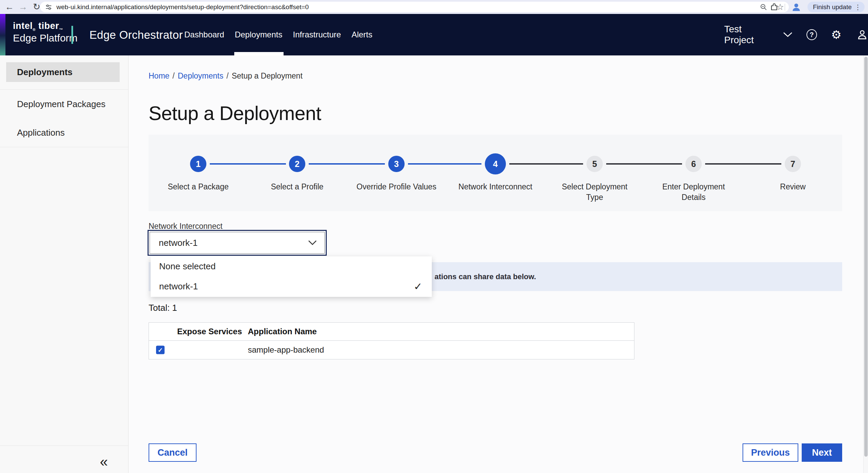 The height and width of the screenshot is (473, 868). What do you see at coordinates (836, 7) in the screenshot?
I see `finish-update-button: Finish update ⋮` at bounding box center [836, 7].